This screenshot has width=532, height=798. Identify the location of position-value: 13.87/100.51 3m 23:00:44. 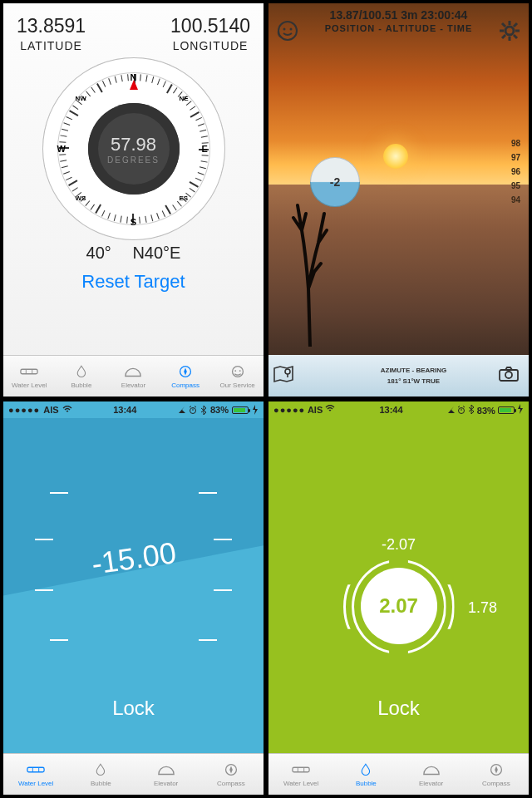
(399, 15).